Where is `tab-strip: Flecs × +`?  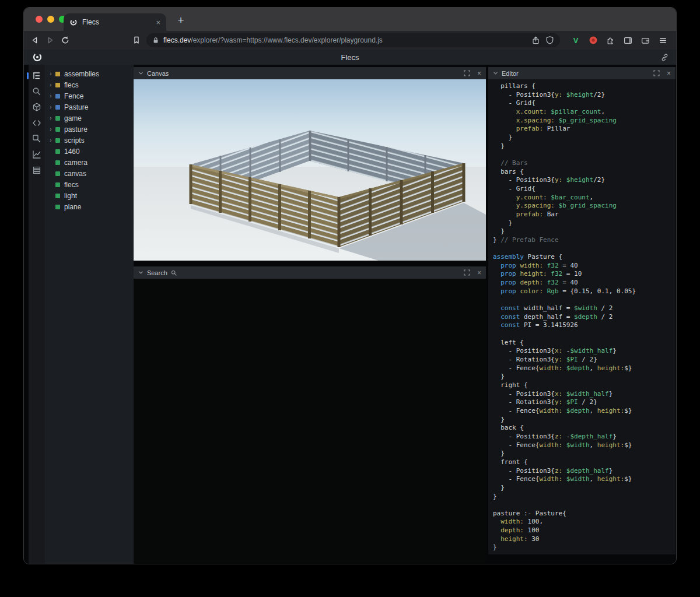 tab-strip: Flecs × + is located at coordinates (350, 19).